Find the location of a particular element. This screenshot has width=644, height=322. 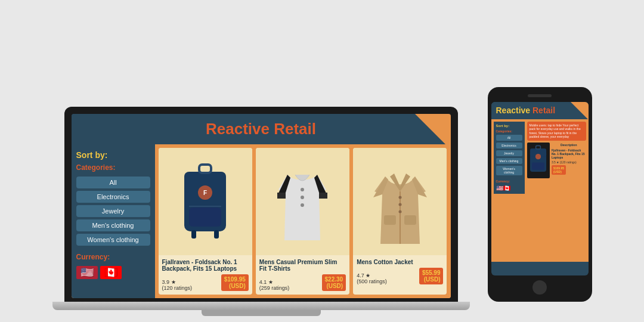

categories-label: Categories: is located at coordinates (113, 168).